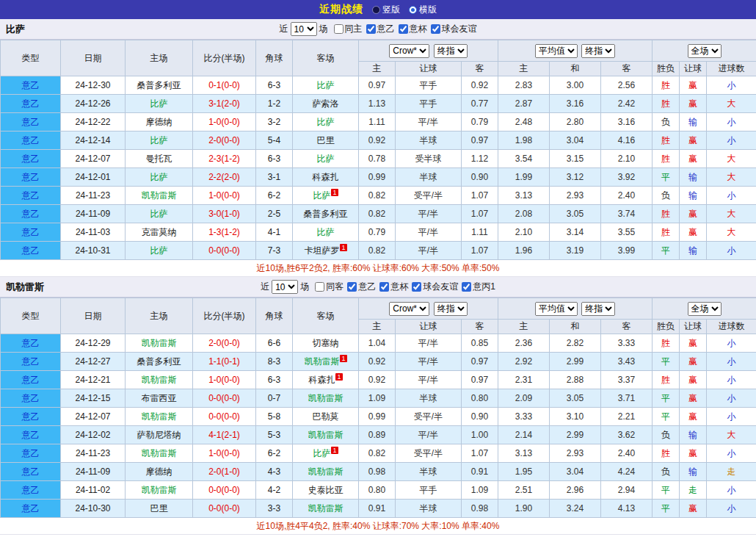 The width and height of the screenshot is (756, 537). I want to click on team-name-link: 萨勒尼塔纳, so click(159, 435).